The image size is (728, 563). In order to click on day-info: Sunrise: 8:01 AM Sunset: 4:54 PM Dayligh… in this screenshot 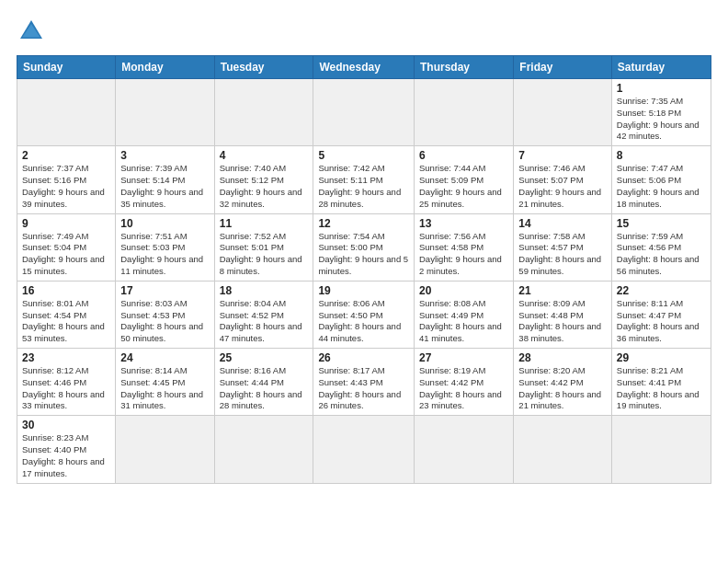, I will do `click(66, 322)`.